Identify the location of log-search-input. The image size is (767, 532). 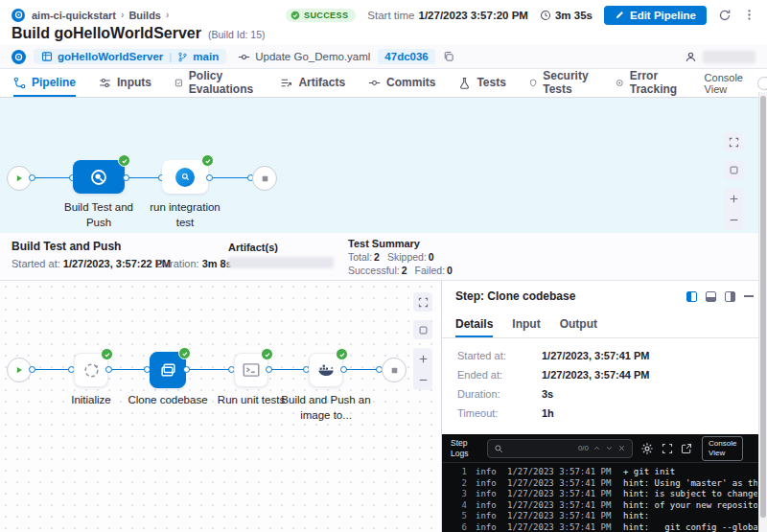
(541, 449).